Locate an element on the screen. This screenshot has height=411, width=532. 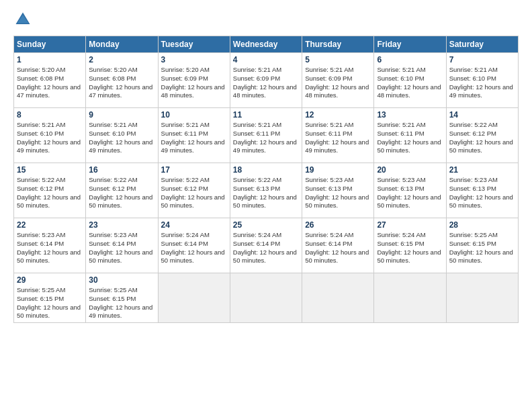
calendar-cell: 29Sunrise: 5:25 AMSunset: 6:15 PMDayligh… is located at coordinates (50, 298).